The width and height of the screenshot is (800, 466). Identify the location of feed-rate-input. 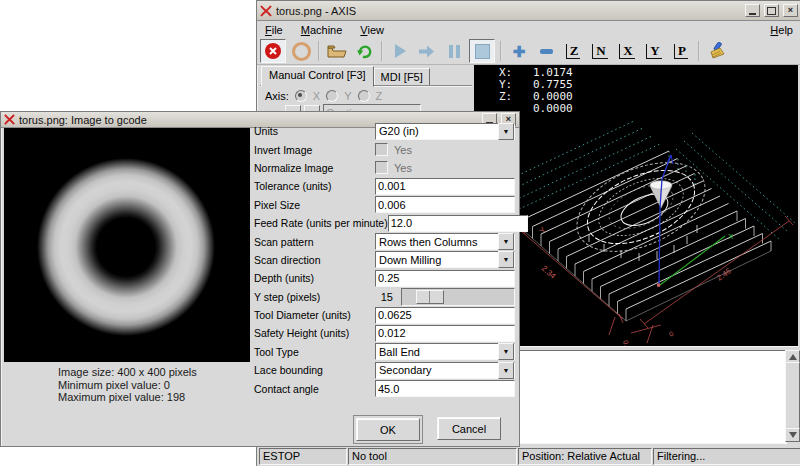
(458, 224).